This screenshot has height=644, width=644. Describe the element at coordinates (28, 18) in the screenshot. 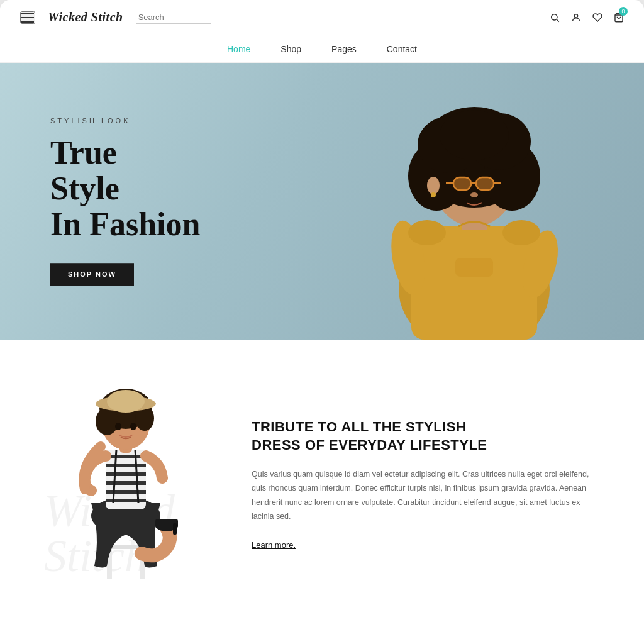

I see `hamburger-menu-button` at that location.